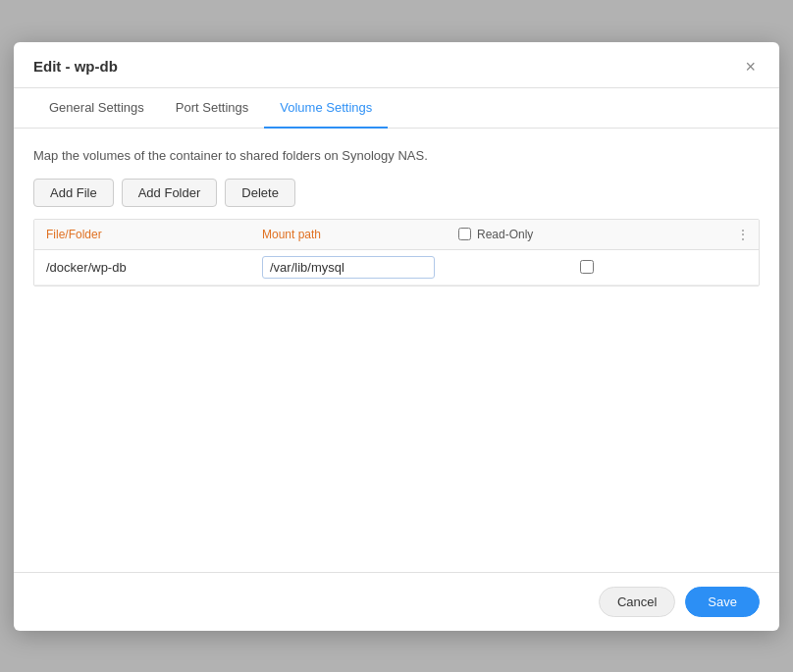 The image size is (793, 672). I want to click on table-row: /docker/wp-db, so click(396, 268).